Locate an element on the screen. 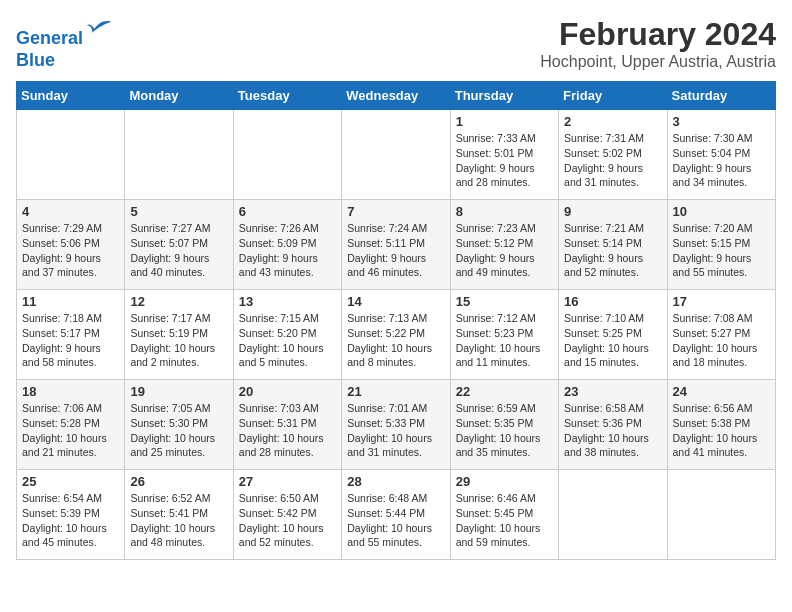 The width and height of the screenshot is (792, 612). day-info: Sunrise: 6:56 AM Sunset: 5:38 PM Dayligh… is located at coordinates (722, 430).